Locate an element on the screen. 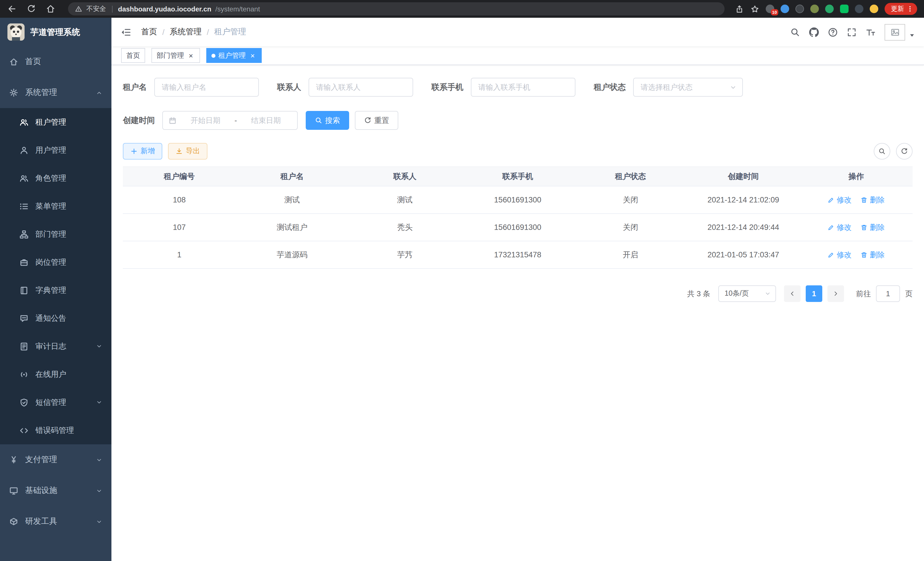 Image resolution: width=924 pixels, height=561 pixels. chevron-right-icon is located at coordinates (836, 293).